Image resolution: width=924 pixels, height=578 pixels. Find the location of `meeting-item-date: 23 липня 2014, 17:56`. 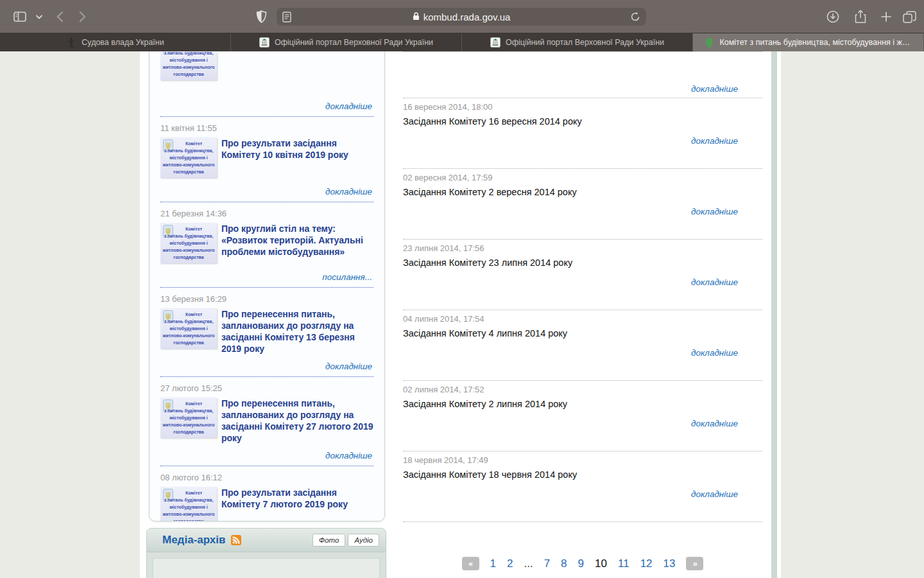

meeting-item-date: 23 липня 2014, 17:56 is located at coordinates (583, 247).